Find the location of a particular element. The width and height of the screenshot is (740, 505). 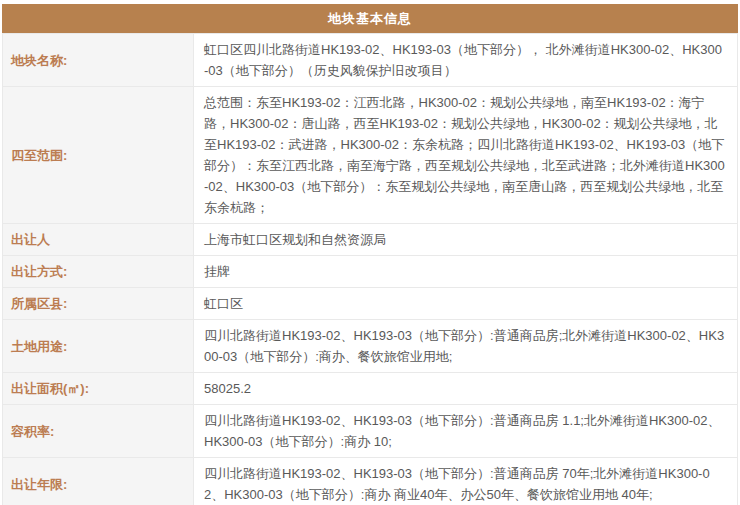

table-row-transfer-method: 出让方式: 挂牌 is located at coordinates (370, 272).